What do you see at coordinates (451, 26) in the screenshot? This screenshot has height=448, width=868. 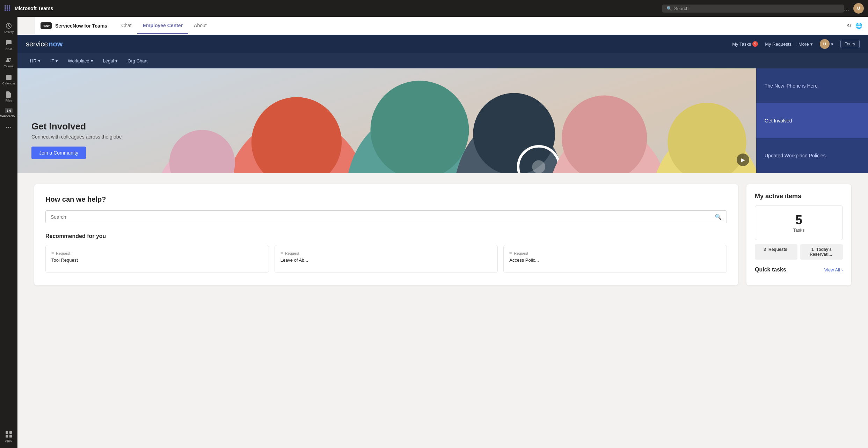 I see `app-tabbar: now ServiceNow for Teams Chat Employee C…` at bounding box center [451, 26].